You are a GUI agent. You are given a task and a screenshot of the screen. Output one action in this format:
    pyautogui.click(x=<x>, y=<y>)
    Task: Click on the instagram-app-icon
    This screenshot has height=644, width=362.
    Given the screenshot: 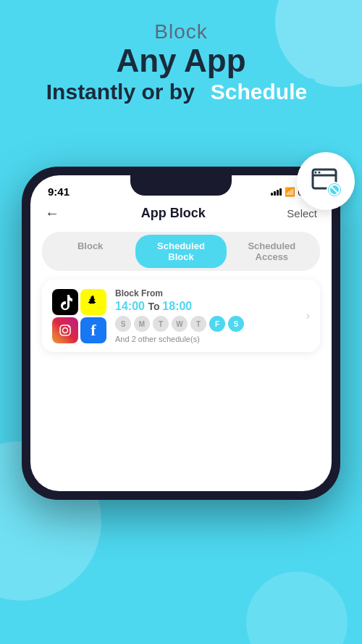 What is the action you would take?
    pyautogui.click(x=65, y=330)
    